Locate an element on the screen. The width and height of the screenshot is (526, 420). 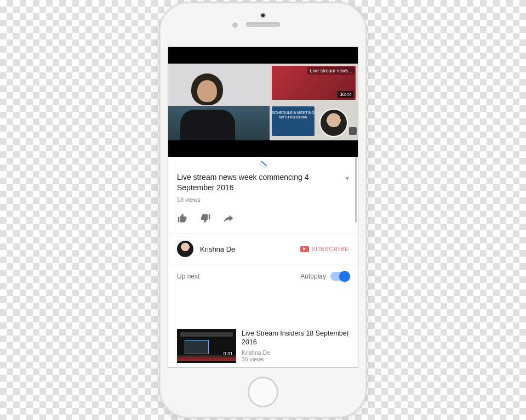
up-next-row: Up next Autoplay is located at coordinates (263, 275).